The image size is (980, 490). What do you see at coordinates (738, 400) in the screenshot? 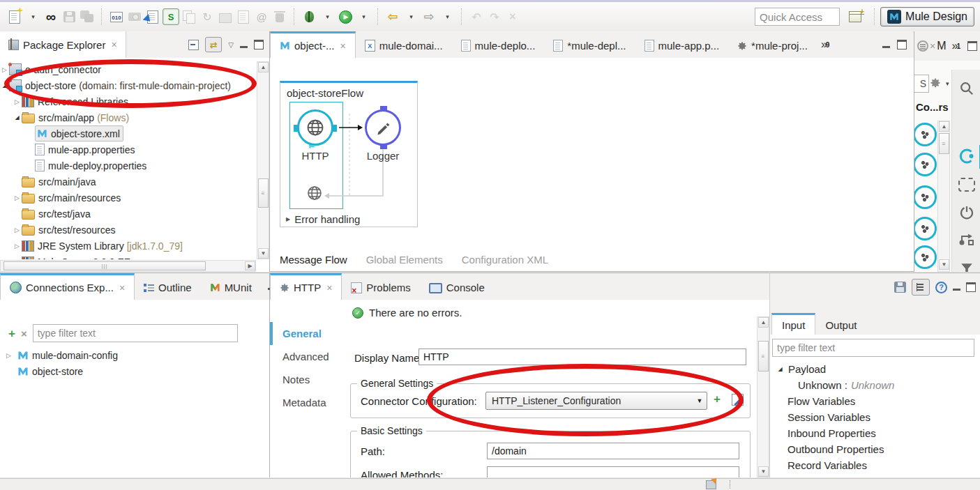
I see `edit-configuration-icon` at bounding box center [738, 400].